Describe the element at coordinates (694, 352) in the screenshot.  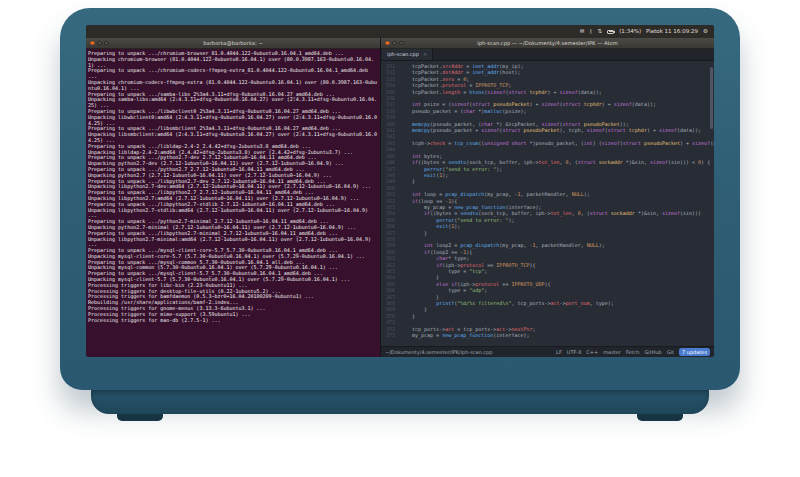
I see `updates-badge: 7 updates` at that location.